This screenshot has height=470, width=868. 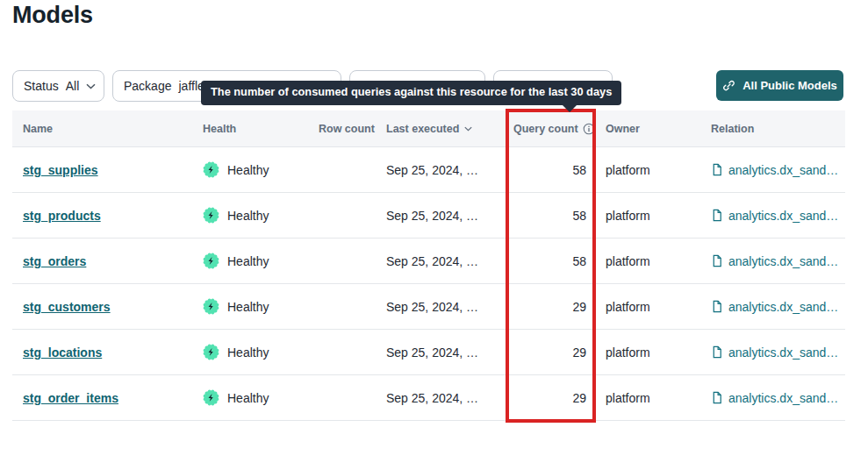 I want to click on header-last-executed: Last executed, so click(x=447, y=129).